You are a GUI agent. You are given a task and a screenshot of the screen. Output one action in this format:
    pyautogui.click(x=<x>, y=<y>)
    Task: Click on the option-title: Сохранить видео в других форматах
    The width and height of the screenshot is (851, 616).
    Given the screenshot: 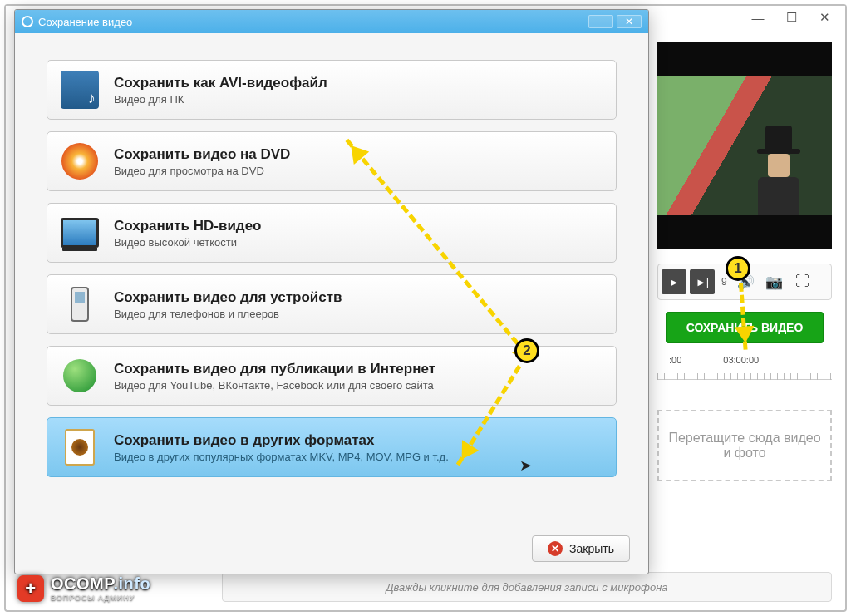 What is the action you would take?
    pyautogui.click(x=281, y=441)
    